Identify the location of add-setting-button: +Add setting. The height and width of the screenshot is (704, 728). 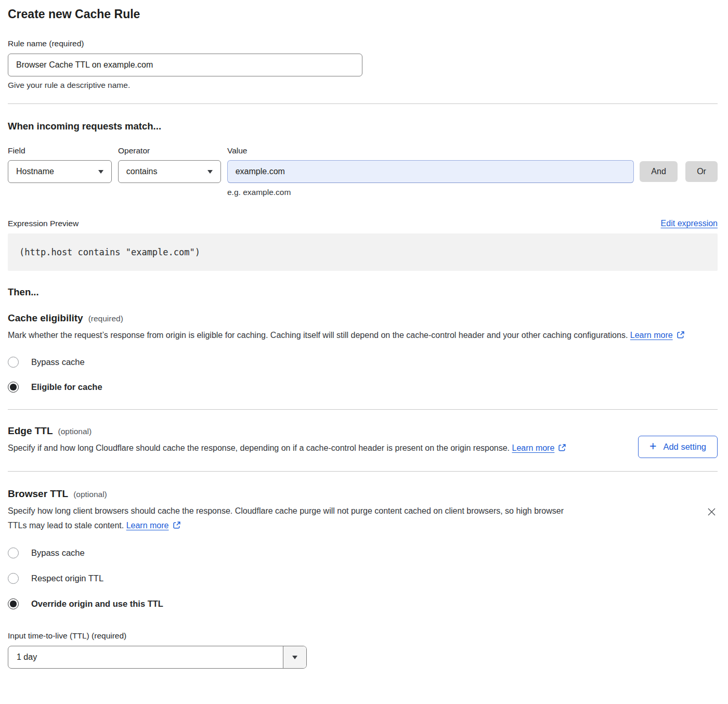
(678, 447).